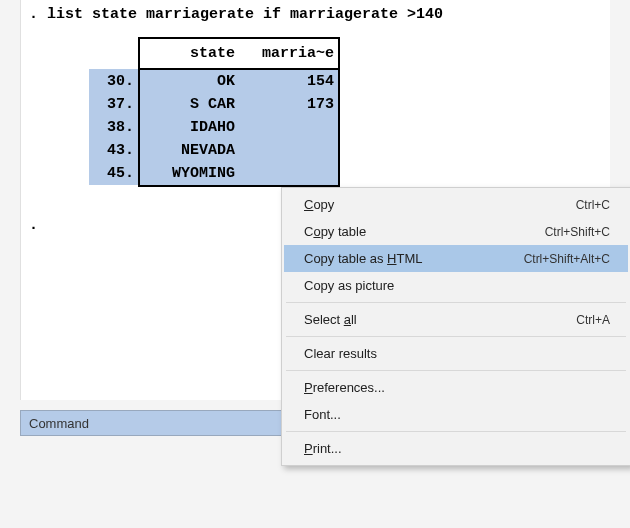  What do you see at coordinates (59, 424) in the screenshot?
I see `command-bar-label: Command` at bounding box center [59, 424].